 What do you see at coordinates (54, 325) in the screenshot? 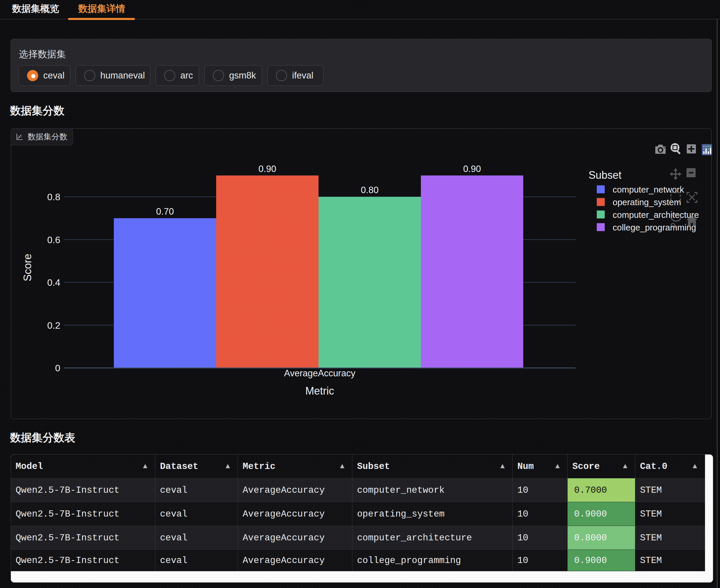
I see `svg-text: 0.2` at bounding box center [54, 325].